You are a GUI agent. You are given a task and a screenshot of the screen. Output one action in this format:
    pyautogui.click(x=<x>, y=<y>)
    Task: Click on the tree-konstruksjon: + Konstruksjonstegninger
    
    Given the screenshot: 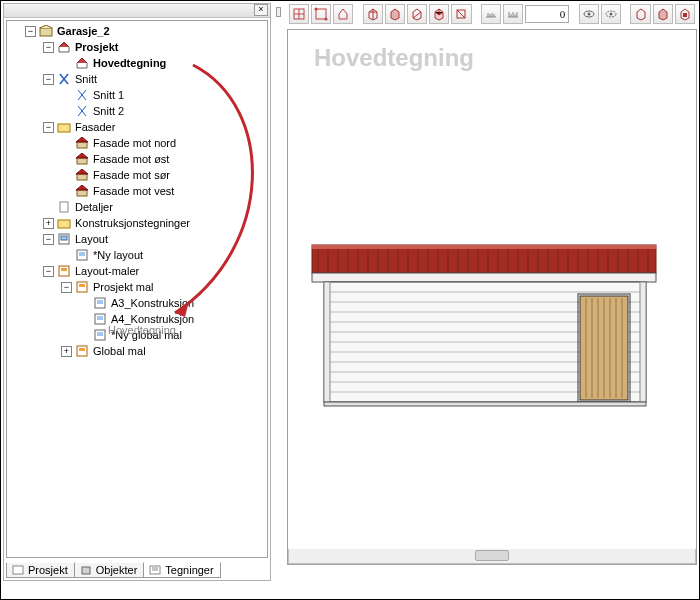 What is the action you would take?
    pyautogui.click(x=137, y=223)
    